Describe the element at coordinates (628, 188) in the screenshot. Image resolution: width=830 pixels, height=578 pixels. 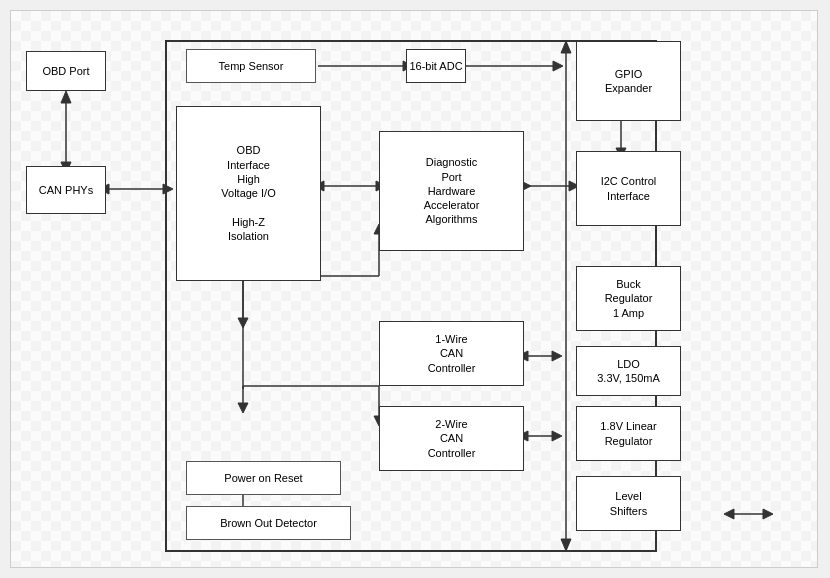
I see `i2c-control-block: I2C Control Interface` at that location.